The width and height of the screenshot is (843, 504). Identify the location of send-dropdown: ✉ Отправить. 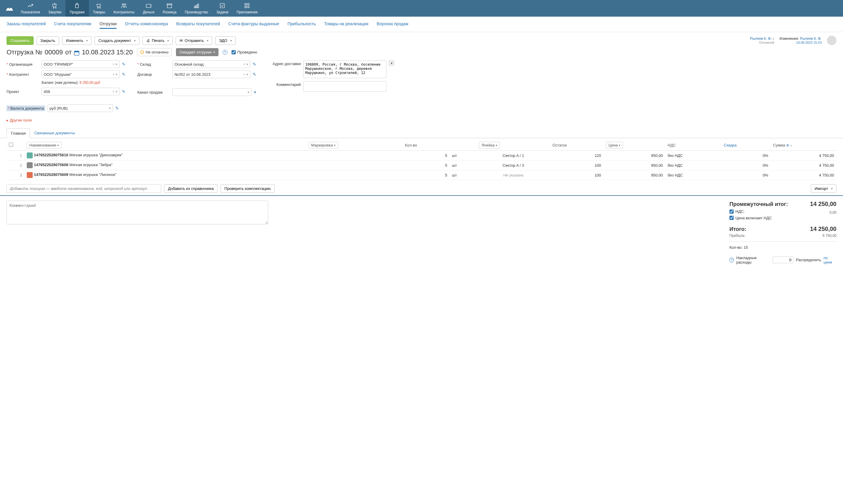
(194, 41).